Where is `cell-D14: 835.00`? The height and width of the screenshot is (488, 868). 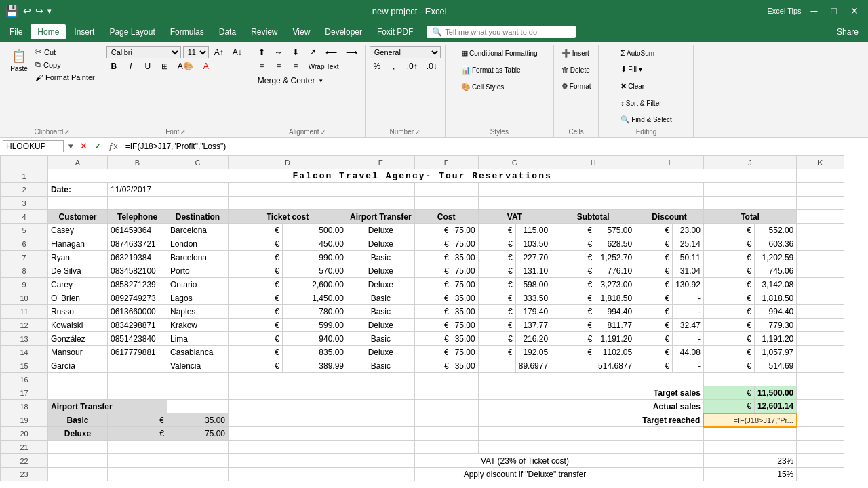
cell-D14: 835.00 is located at coordinates (315, 352).